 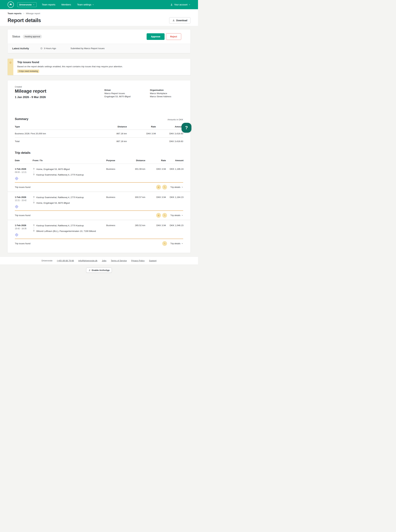 I want to click on download-icon, so click(x=174, y=21).